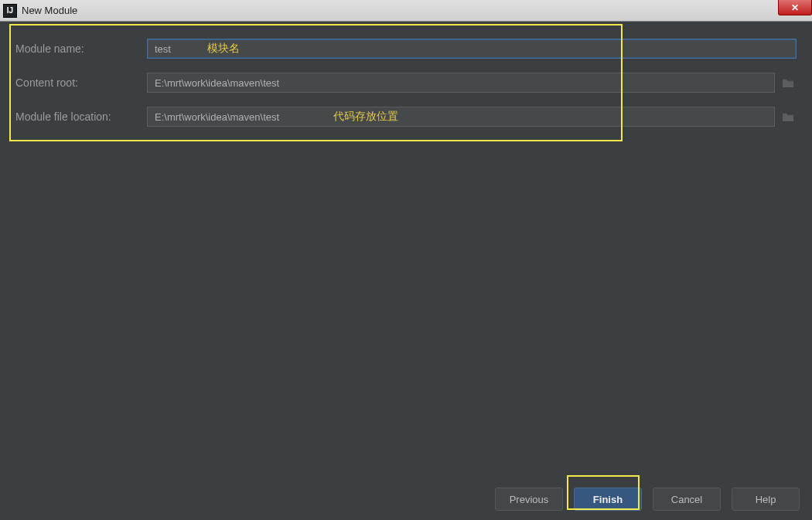  What do you see at coordinates (49, 11) in the screenshot?
I see `window-title: New Module` at bounding box center [49, 11].